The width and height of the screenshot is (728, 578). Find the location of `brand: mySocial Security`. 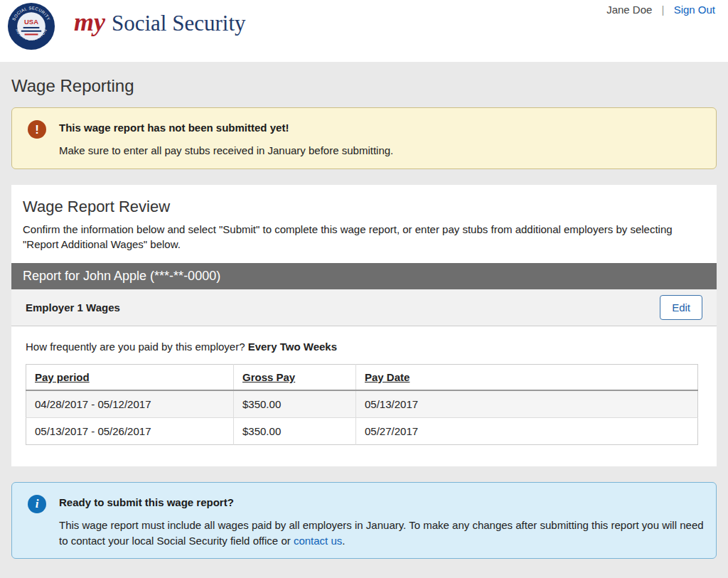

brand: mySocial Security is located at coordinates (160, 22).